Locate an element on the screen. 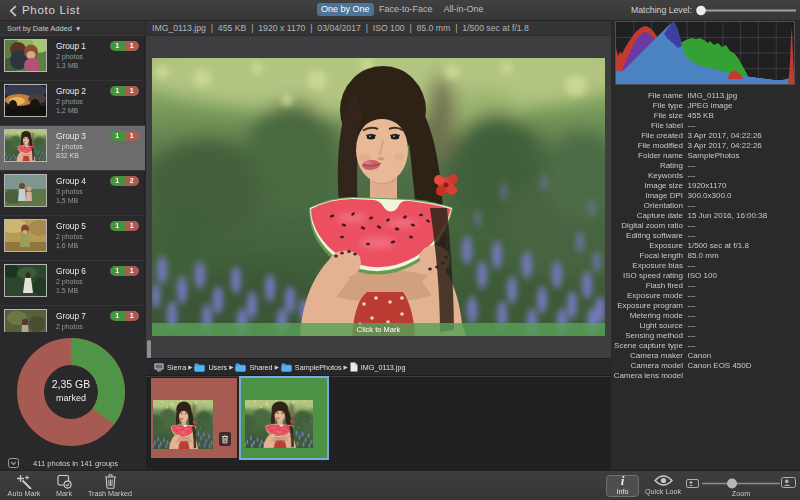  svg-text: marked is located at coordinates (71, 398).